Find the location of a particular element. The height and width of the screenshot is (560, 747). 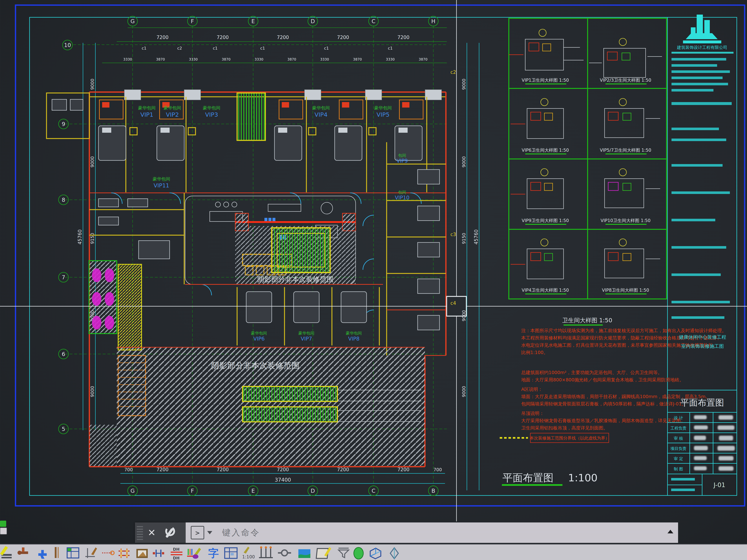

svg-text: 本次装修施工范围分界线（以此虚线为界） is located at coordinates (570, 438).